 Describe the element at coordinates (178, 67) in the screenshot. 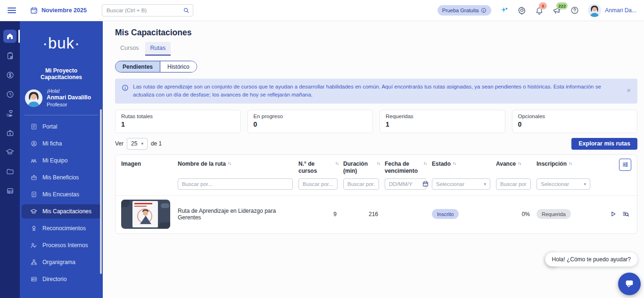

I see `segment-historico: Histórico` at that location.